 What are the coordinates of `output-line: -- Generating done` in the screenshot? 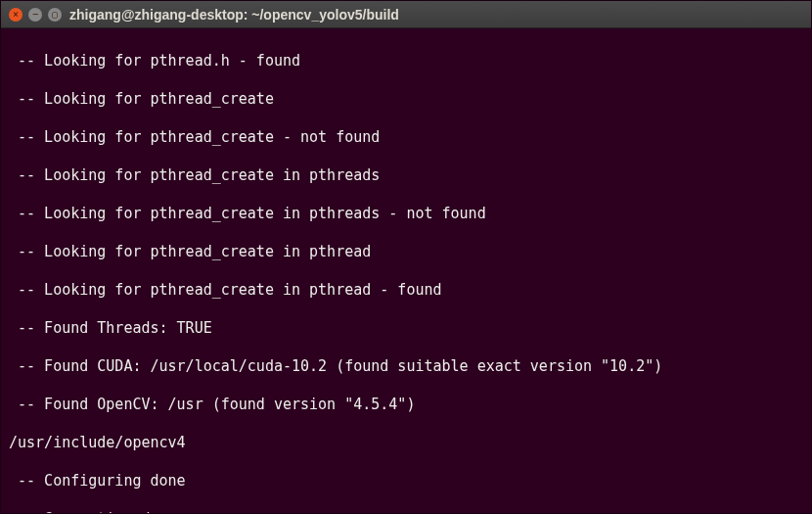 It's located at (406, 512).